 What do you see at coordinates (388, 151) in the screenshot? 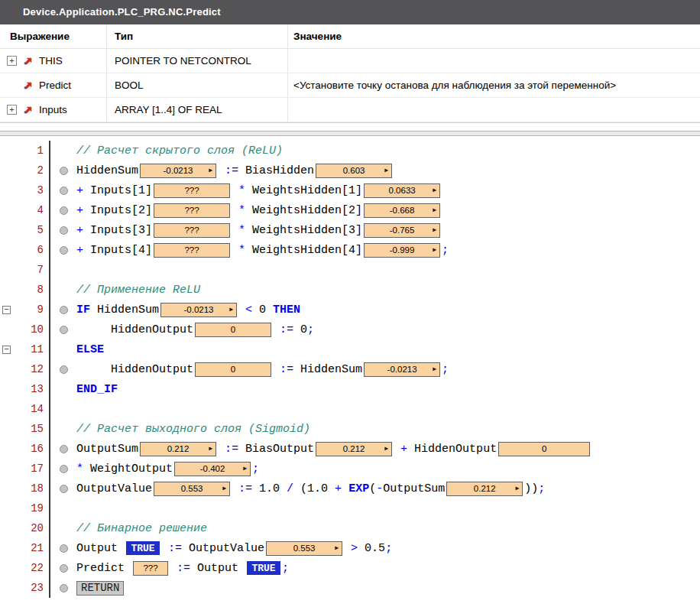
I see `code-text-line: // Расчет скрытого слоя (ReLU)` at bounding box center [388, 151].